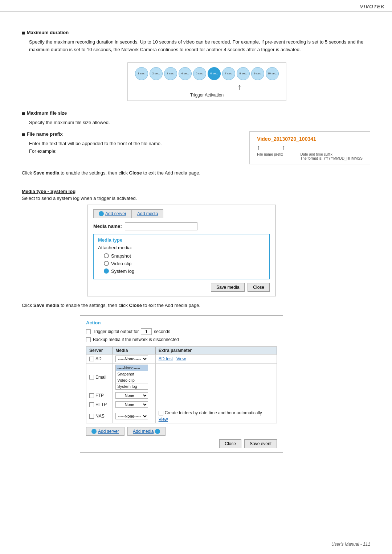 This screenshot has width=392, height=554. Describe the element at coordinates (200, 46) in the screenshot. I see `max-duration-body: Specify the maximum recording duration i…` at that location.